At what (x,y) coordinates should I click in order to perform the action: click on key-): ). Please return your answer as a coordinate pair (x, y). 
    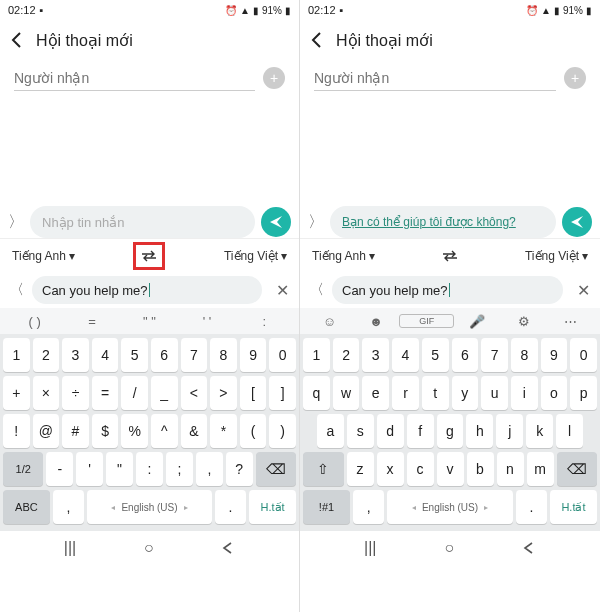
    Looking at the image, I should click on (282, 431).